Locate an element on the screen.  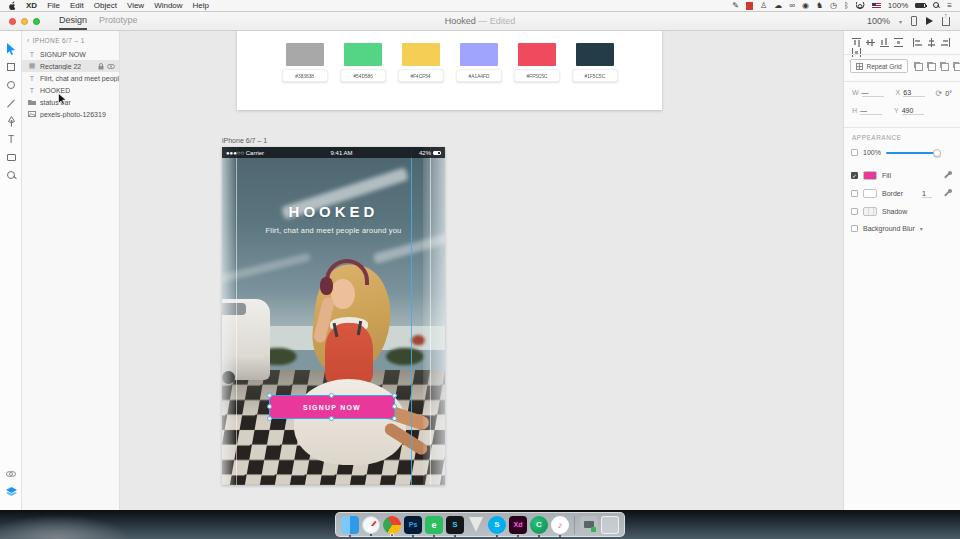
camera-status-icon: ◉ is located at coordinates (806, 6).